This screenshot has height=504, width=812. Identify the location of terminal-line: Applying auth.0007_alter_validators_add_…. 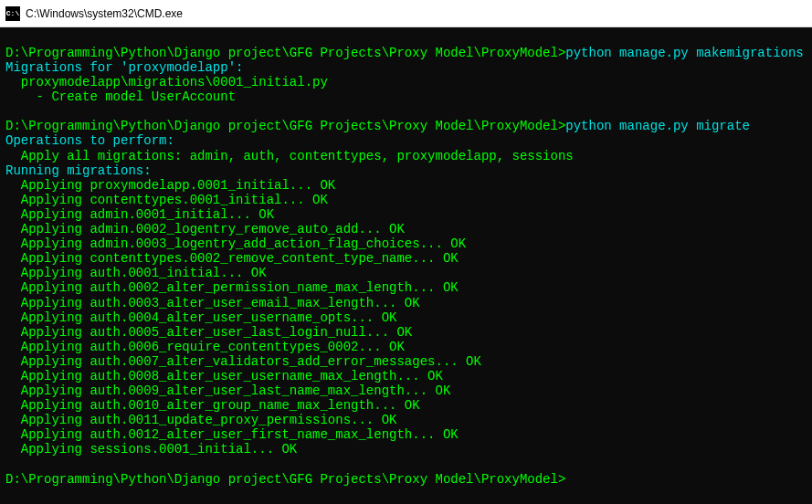
(406, 362).